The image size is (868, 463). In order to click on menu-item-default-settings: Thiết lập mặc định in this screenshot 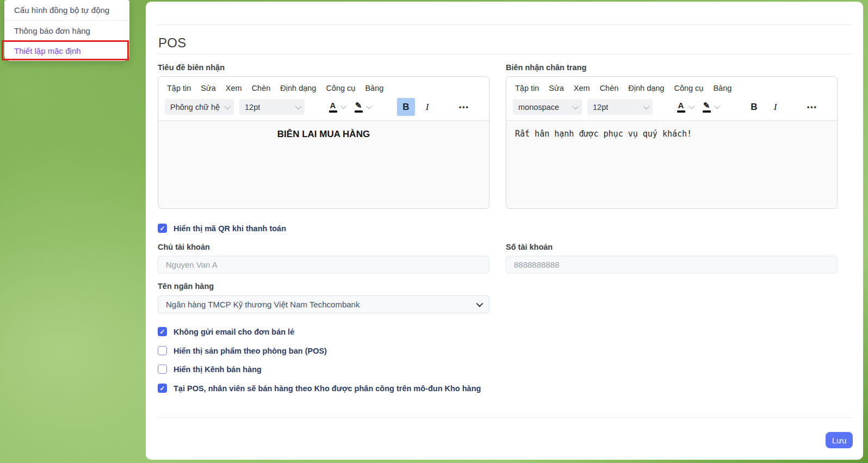, I will do `click(67, 51)`.